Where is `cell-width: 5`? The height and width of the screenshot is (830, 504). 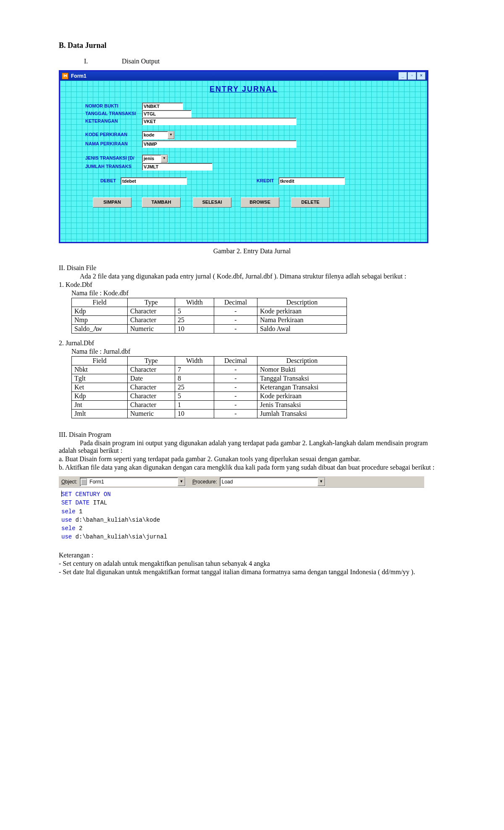
cell-width: 5 is located at coordinates (195, 397).